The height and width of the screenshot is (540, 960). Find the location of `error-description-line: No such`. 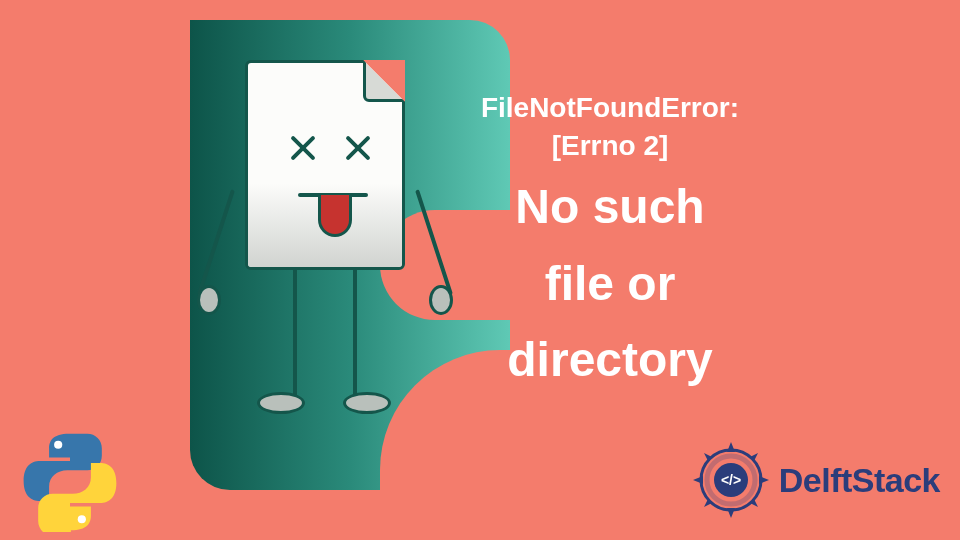

error-description-line: No such is located at coordinates (610, 207).